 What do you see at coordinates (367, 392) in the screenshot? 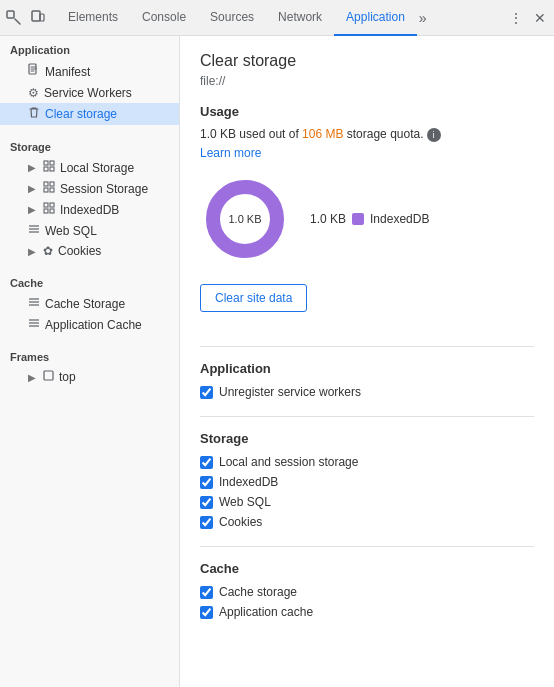
I see `checkbox-unregister-sw: Unregister service workers` at bounding box center [367, 392].